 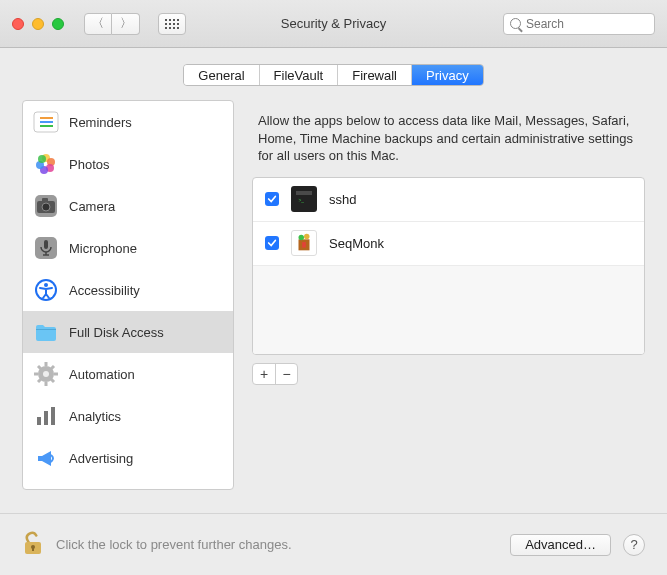 I want to click on close-window-button, so click(x=18, y=24).